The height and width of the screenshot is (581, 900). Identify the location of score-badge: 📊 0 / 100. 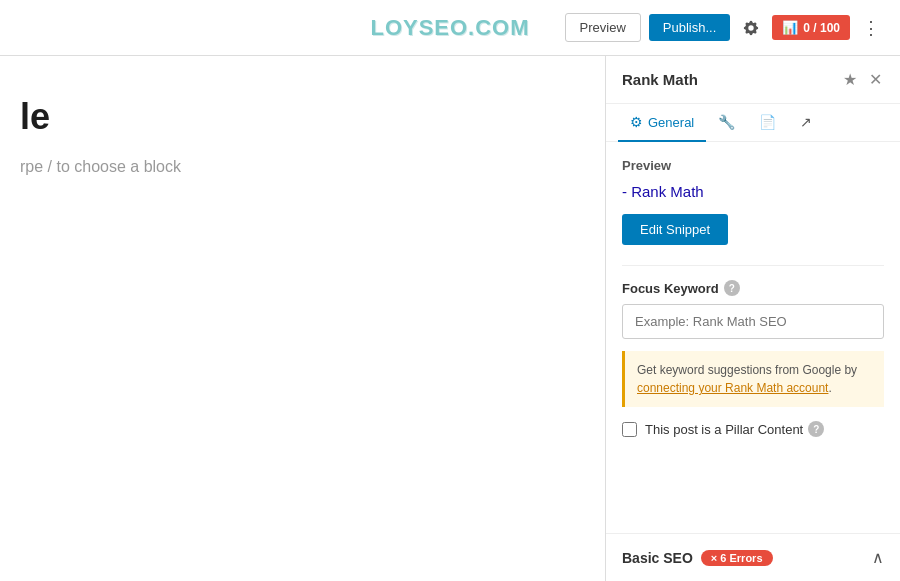
(811, 28).